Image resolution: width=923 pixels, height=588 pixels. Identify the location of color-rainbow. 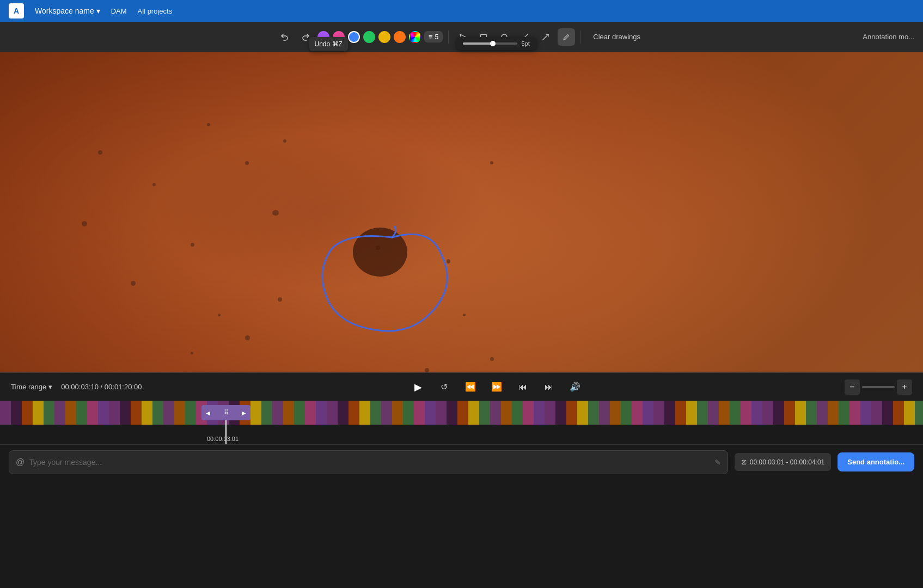
(415, 37).